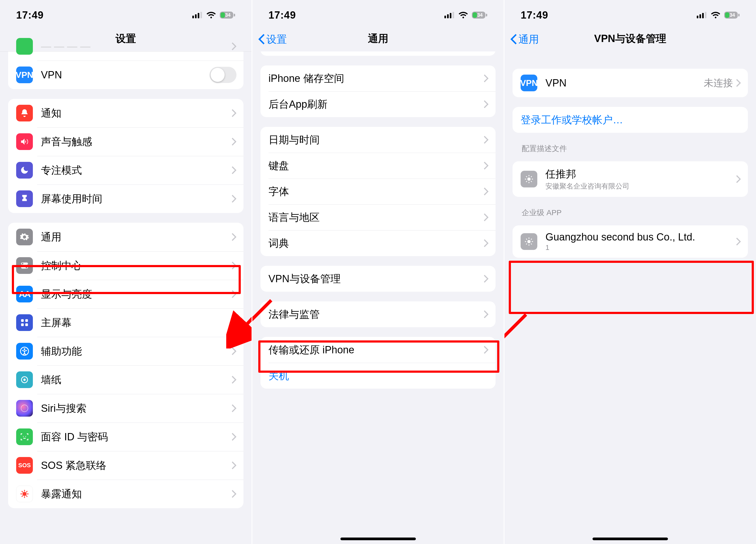 The height and width of the screenshot is (544, 756). I want to click on row-general: 通用, so click(126, 237).